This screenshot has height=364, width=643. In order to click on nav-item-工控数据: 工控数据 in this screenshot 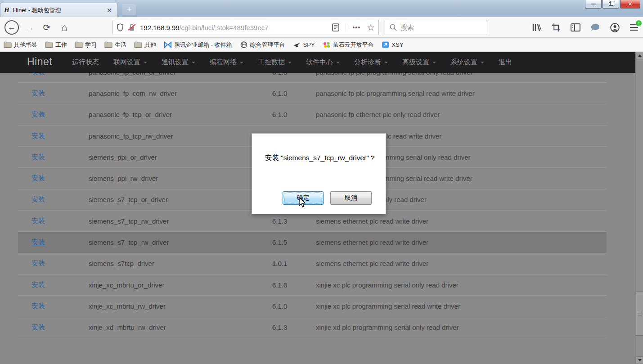, I will do `click(274, 62)`.